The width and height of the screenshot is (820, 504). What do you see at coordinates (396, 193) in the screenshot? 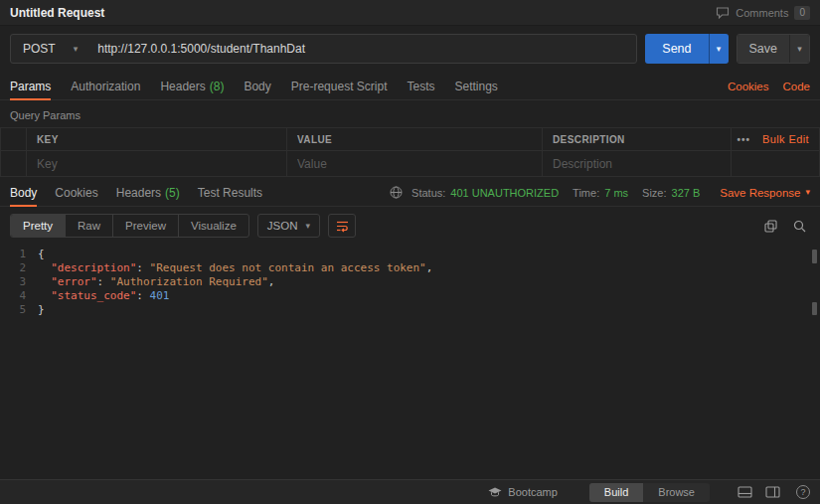
I see `network-info-icon` at bounding box center [396, 193].